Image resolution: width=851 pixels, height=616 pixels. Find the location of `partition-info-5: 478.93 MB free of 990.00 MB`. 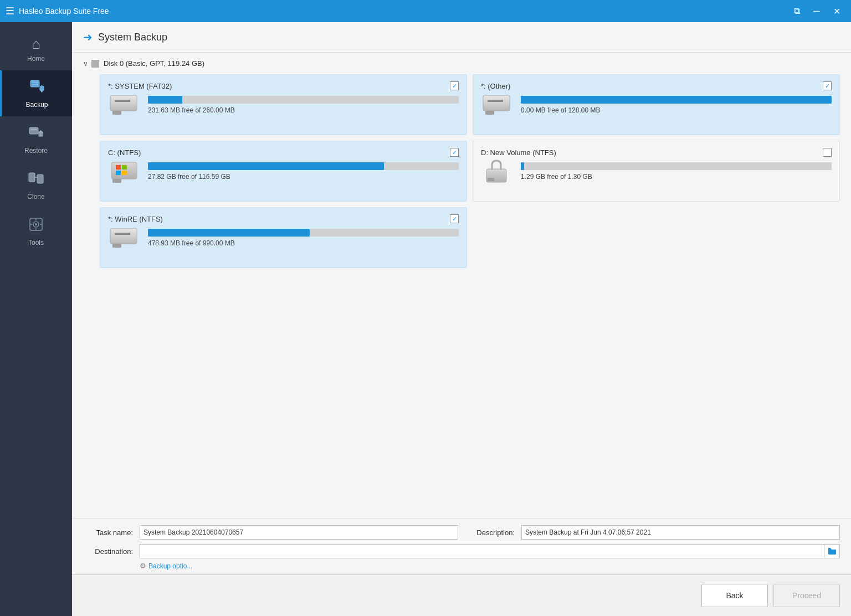

partition-info-5: 478.93 MB free of 990.00 MB is located at coordinates (304, 238).